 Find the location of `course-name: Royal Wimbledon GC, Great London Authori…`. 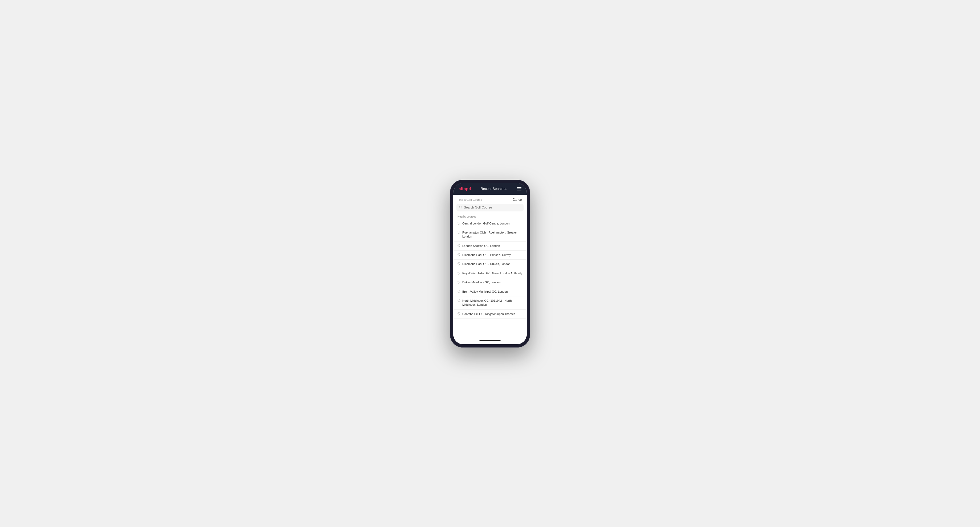

course-name: Royal Wimbledon GC, Great London Authori… is located at coordinates (492, 273).